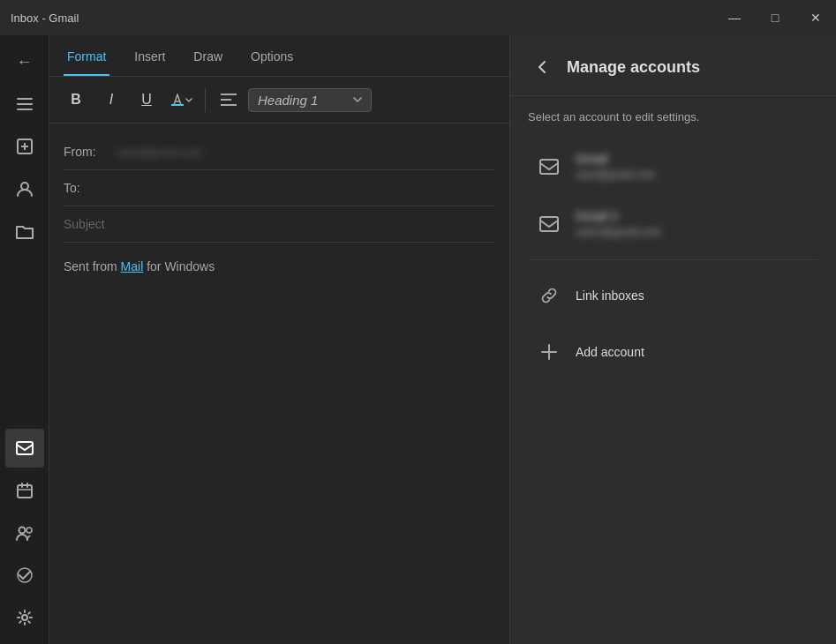 This screenshot has width=836, height=644. What do you see at coordinates (615, 166) in the screenshot?
I see `account-info-1: Gmail user@gmail.com` at bounding box center [615, 166].